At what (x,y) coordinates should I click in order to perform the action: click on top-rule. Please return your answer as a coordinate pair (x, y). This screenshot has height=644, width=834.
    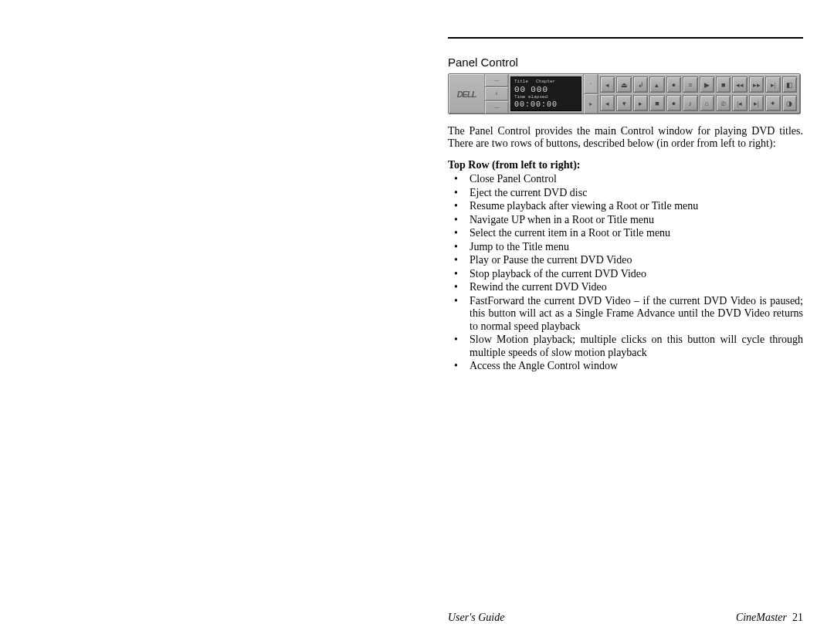
    Looking at the image, I should click on (626, 38).